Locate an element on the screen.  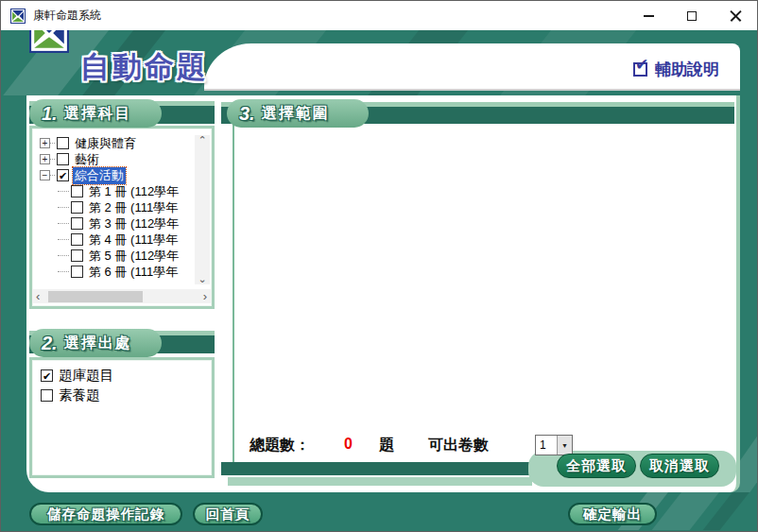
source-item-label: 素養題 is located at coordinates (79, 395).